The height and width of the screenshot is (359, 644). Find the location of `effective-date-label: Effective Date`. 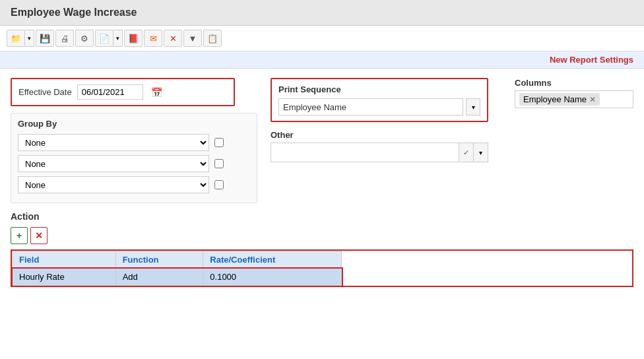

effective-date-label: Effective Date is located at coordinates (45, 92).